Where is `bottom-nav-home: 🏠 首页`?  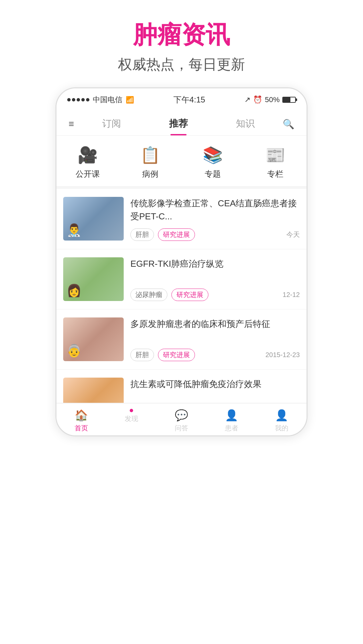 bottom-nav-home: 🏠 首页 is located at coordinates (81, 421).